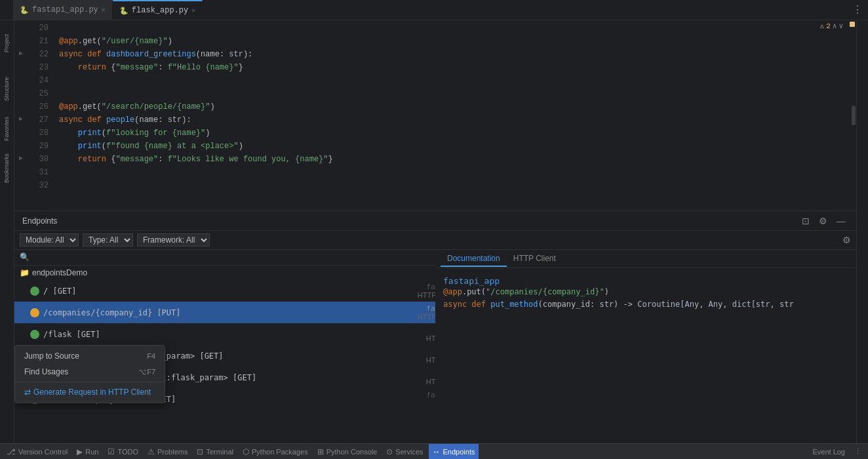 The image size is (868, 459). Describe the element at coordinates (60, 291) in the screenshot. I see `path-1: / [GET]` at that location.